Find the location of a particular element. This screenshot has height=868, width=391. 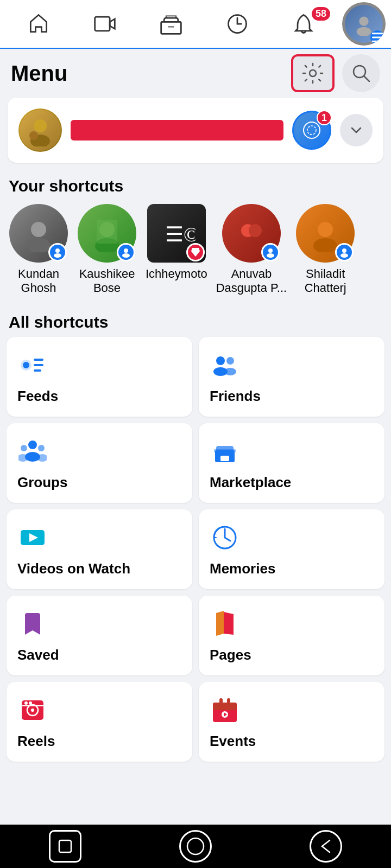

events-card: Events is located at coordinates (292, 722).